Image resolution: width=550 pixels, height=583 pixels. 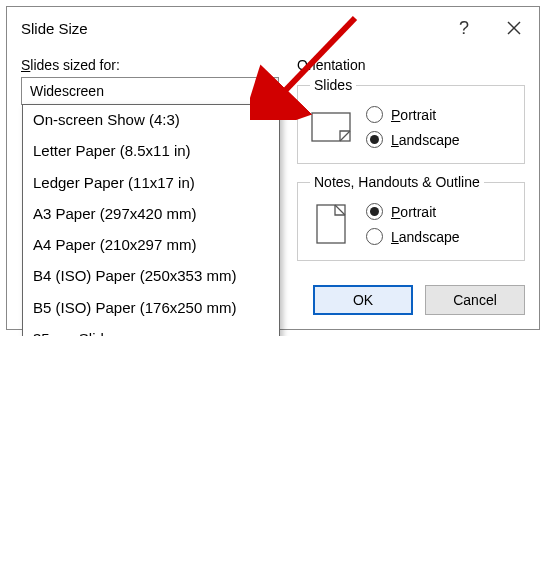 What do you see at coordinates (514, 28) in the screenshot?
I see `close-icon` at bounding box center [514, 28].